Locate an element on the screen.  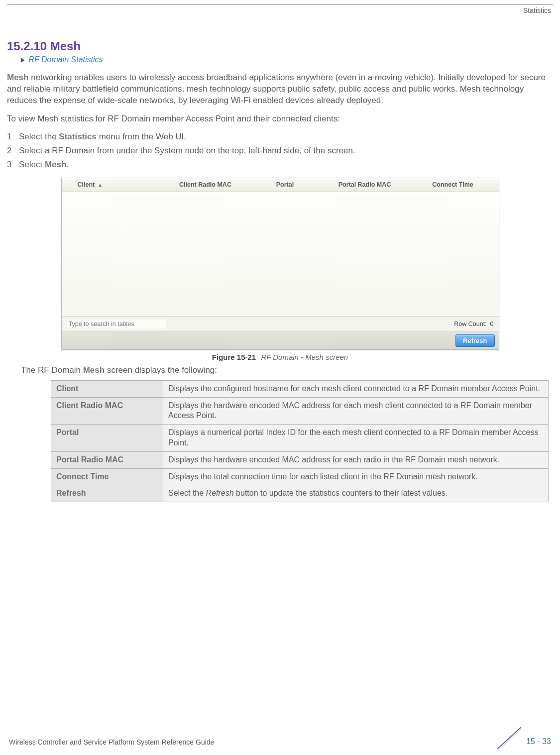
step-2-text: Select a RF Domain from under the System… is located at coordinates (187, 151).